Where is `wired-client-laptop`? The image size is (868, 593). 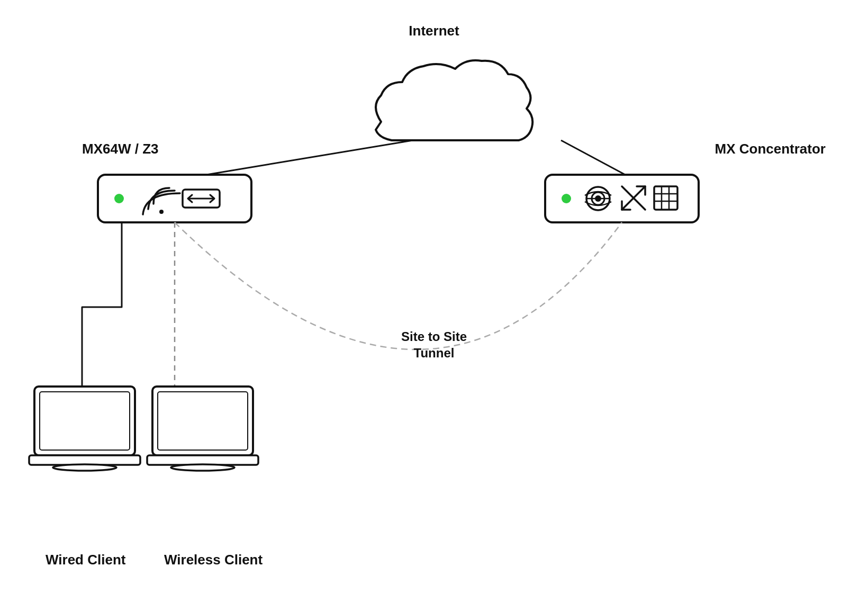 wired-client-laptop is located at coordinates (85, 429).